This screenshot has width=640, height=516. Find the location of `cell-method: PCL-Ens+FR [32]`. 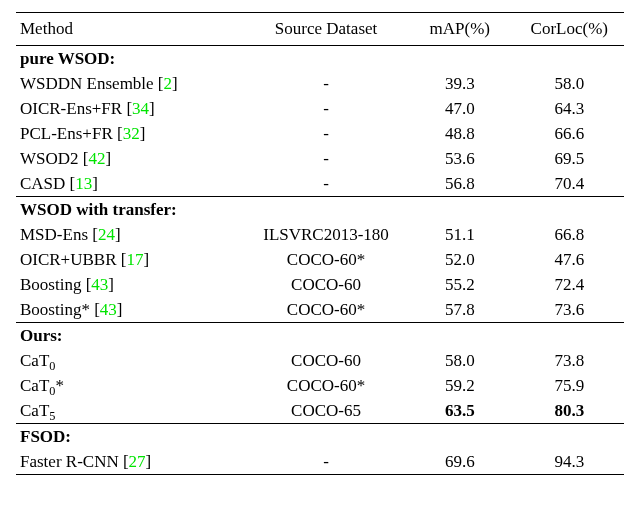

cell-method: PCL-Ens+FR [32] is located at coordinates (132, 134).